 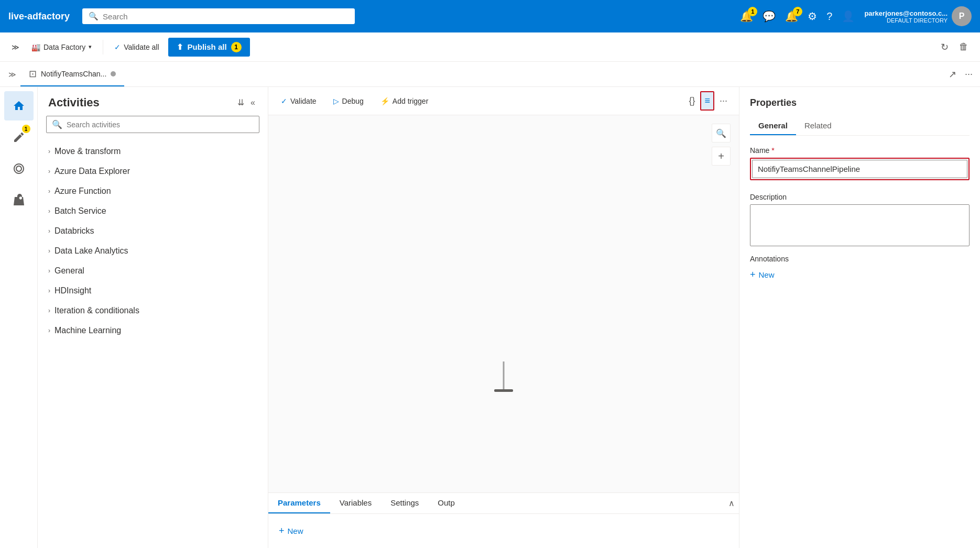 I want to click on tab-general: General, so click(x=773, y=126).